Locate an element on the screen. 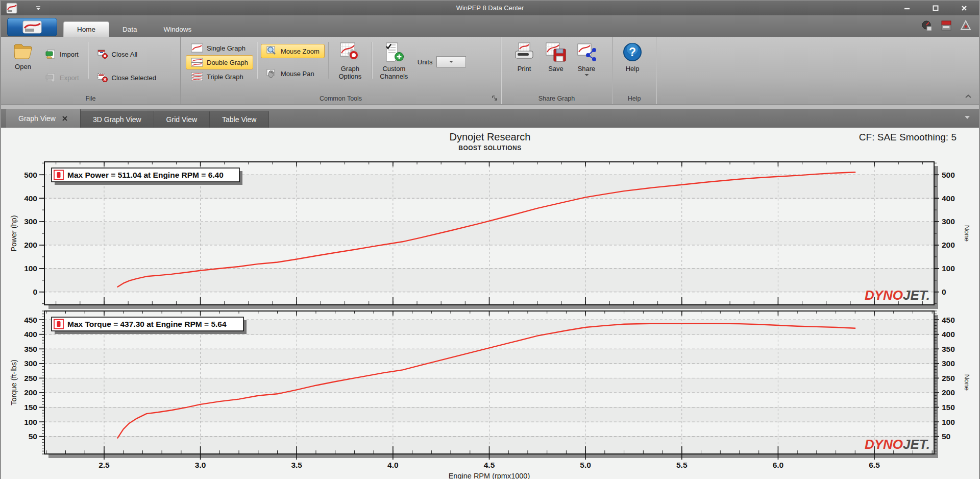 This screenshot has height=479, width=980. custom-channels-icon is located at coordinates (394, 52).